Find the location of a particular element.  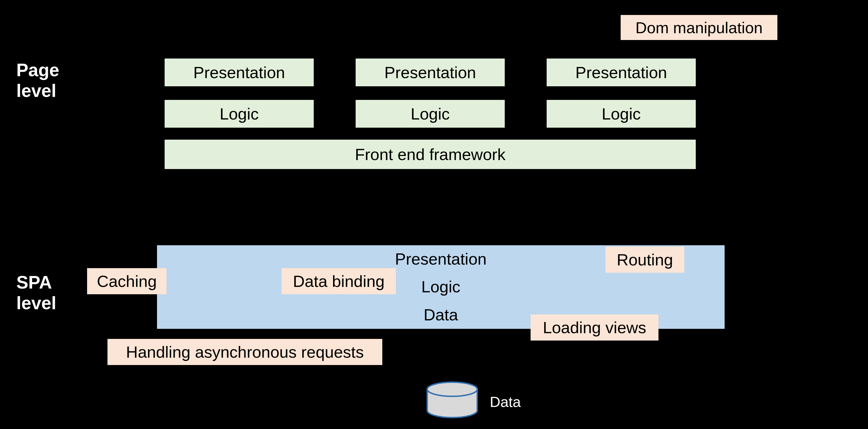

tag-data-binding: Data binding is located at coordinates (339, 281).